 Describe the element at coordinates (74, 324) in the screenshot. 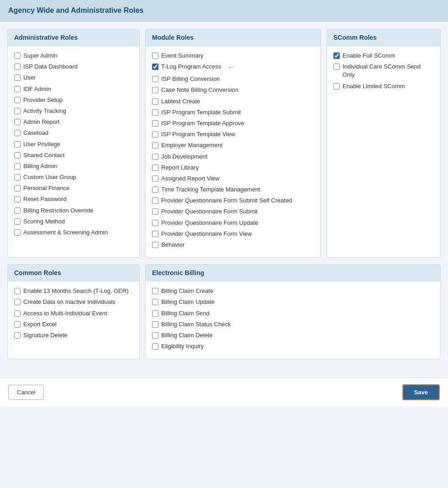

I see `list-item: Export Excel` at that location.